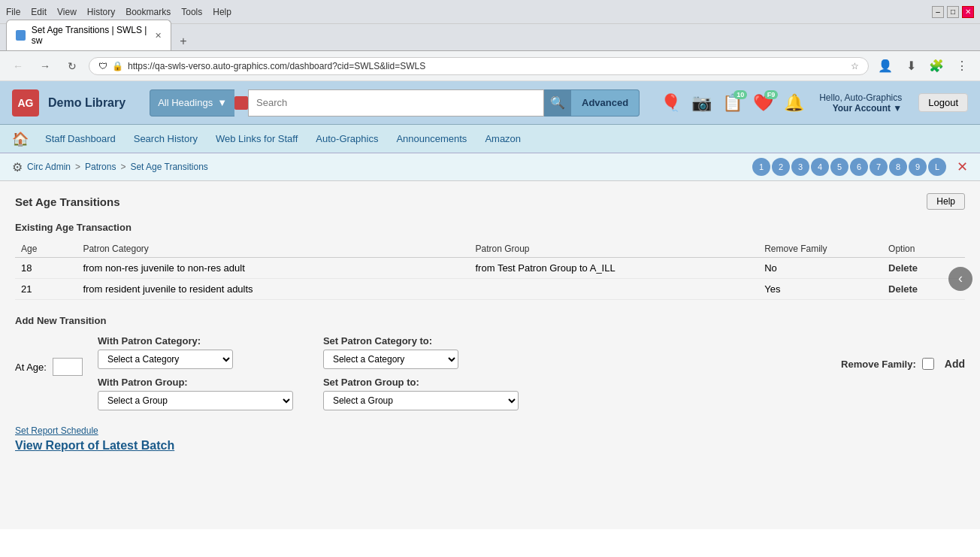 The image size is (980, 557). Describe the element at coordinates (87, 103) in the screenshot. I see `library-name: Demo Library` at that location.